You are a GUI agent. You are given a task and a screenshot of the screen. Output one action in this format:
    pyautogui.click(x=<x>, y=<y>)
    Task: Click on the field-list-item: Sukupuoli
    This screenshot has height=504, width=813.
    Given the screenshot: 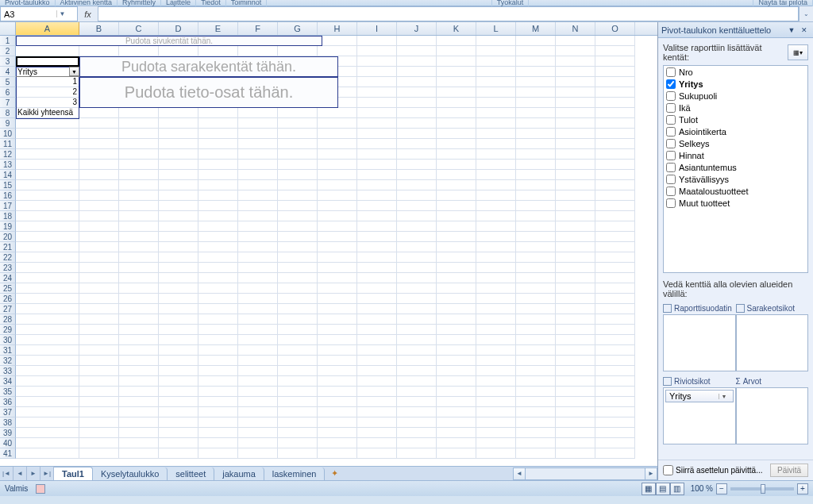 What is the action you would take?
    pyautogui.click(x=735, y=95)
    